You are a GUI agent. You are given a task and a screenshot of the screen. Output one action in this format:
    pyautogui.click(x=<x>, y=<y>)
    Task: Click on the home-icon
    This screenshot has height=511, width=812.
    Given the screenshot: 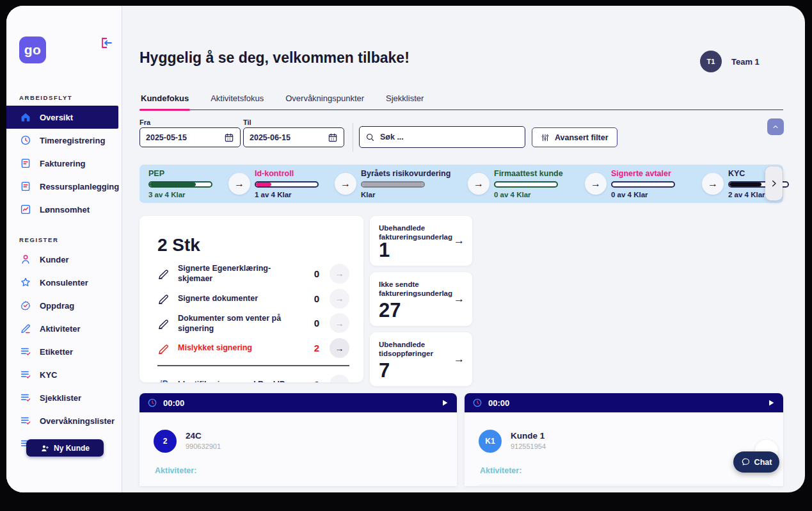 What is the action you would take?
    pyautogui.click(x=26, y=117)
    